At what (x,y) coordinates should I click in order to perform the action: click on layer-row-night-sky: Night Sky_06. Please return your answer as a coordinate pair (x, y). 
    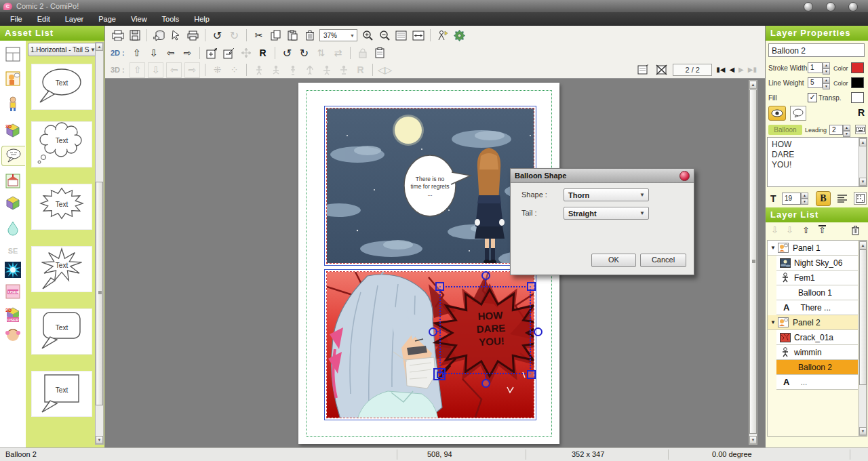
    Looking at the image, I should click on (817, 263).